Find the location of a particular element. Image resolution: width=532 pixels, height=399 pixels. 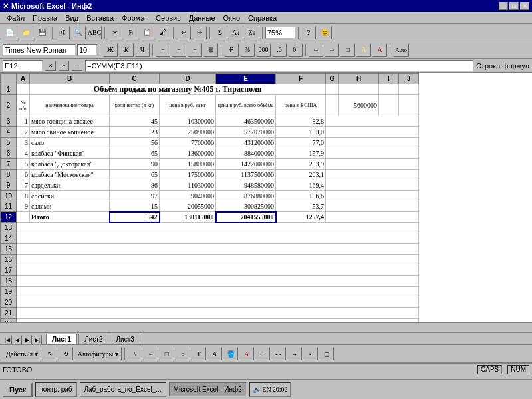

sort-desc-button: Z↓ is located at coordinates (252, 33).